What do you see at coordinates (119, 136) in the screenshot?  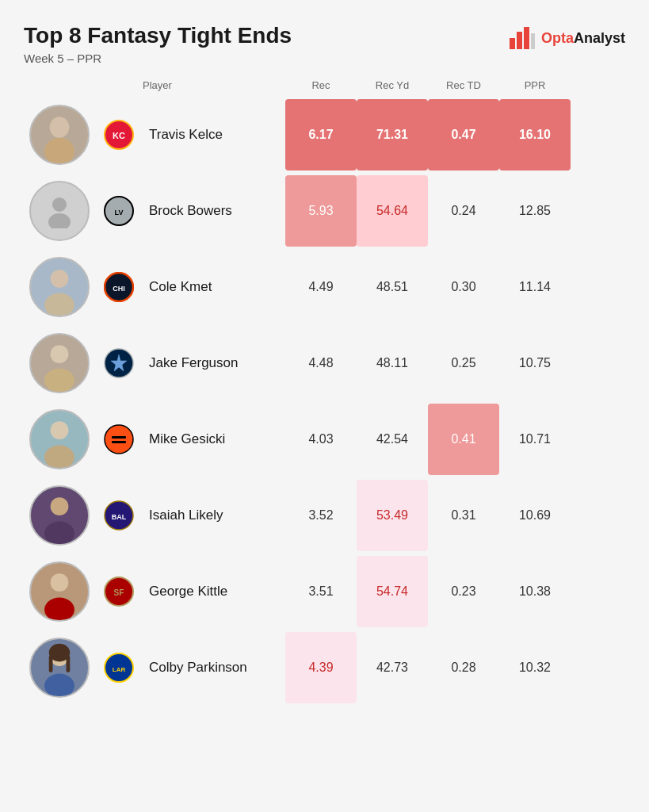 I see `svg-text: KC` at bounding box center [119, 136].